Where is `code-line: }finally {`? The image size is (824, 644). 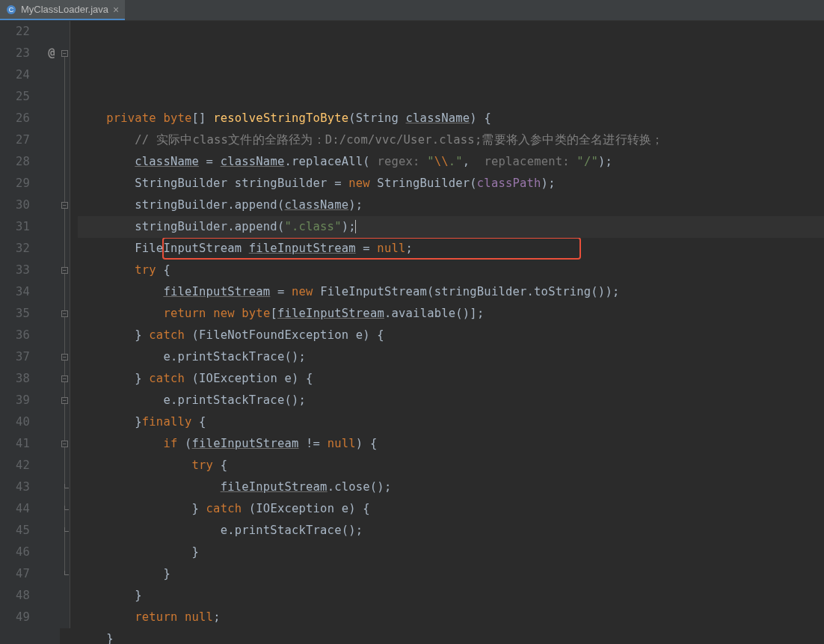 code-line: }finally { is located at coordinates (451, 422).